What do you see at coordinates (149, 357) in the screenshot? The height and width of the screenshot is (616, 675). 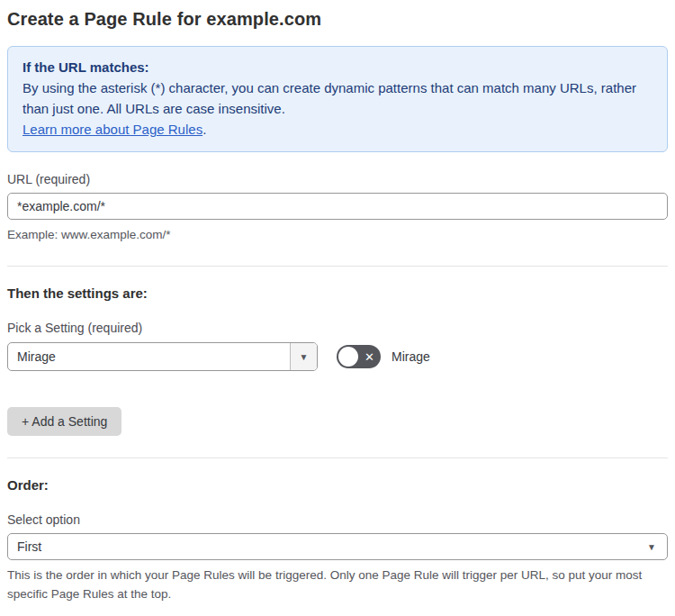 I see `setting-select-value: Mirage` at bounding box center [149, 357].